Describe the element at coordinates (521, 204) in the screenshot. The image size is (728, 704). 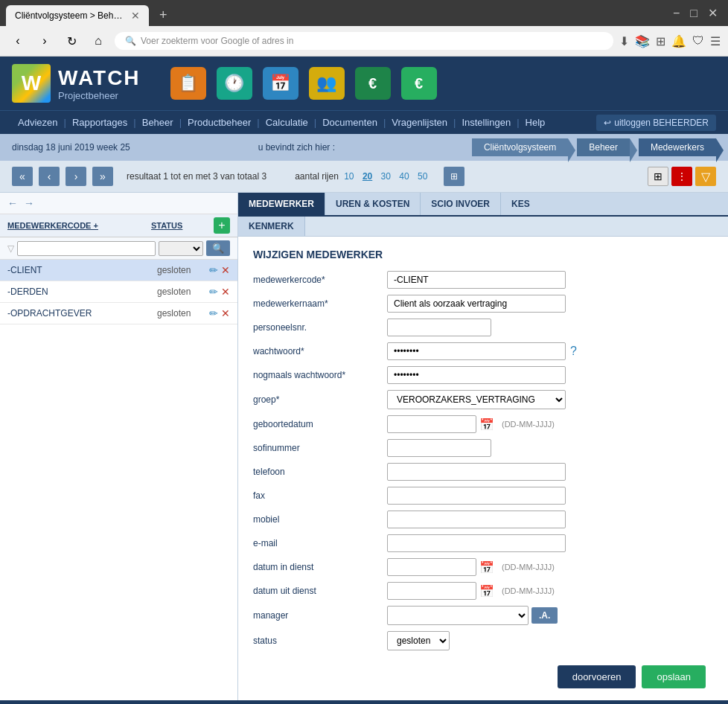
I see `tab-kes: KES` at that location.